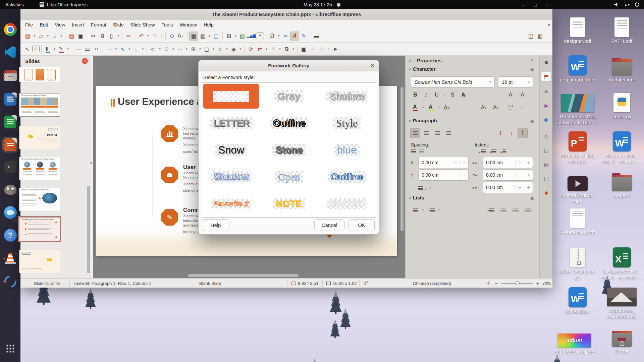 Image resolution: width=644 pixels, height=362 pixels. What do you see at coordinates (162, 36) in the screenshot?
I see `redo-dropdown-icon: ▾` at bounding box center [162, 36].